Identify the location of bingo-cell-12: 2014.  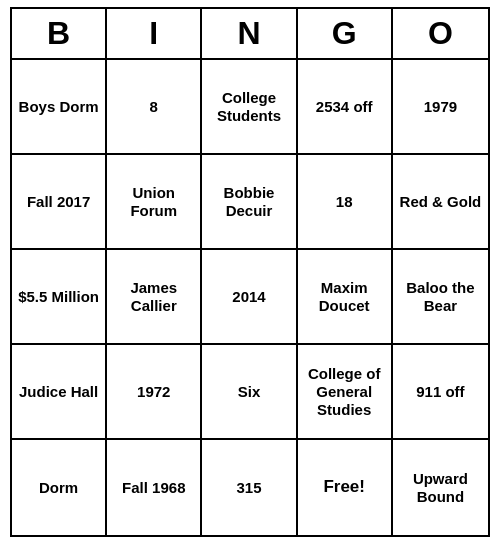
(250, 298).